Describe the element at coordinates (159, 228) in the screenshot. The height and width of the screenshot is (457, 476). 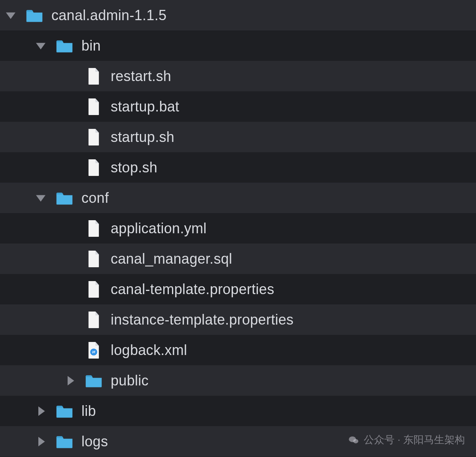
I see `tree-label: application.yml` at that location.